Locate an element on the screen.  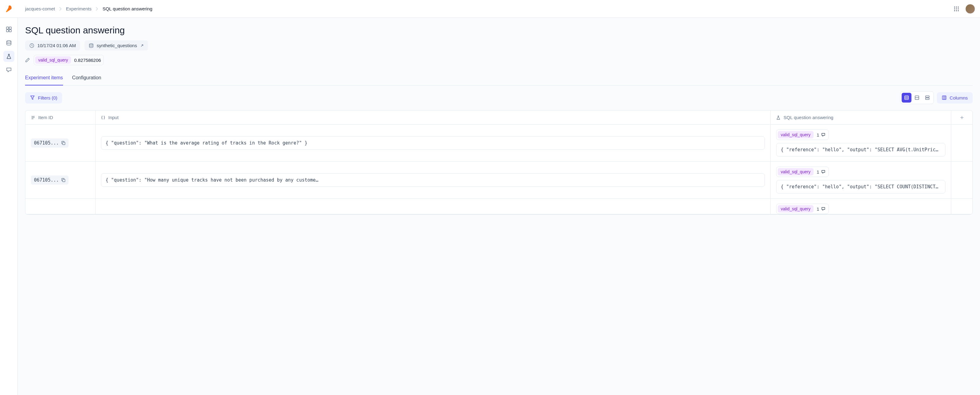
input-code: { "question": "How many unique tracks ha… is located at coordinates (433, 180).